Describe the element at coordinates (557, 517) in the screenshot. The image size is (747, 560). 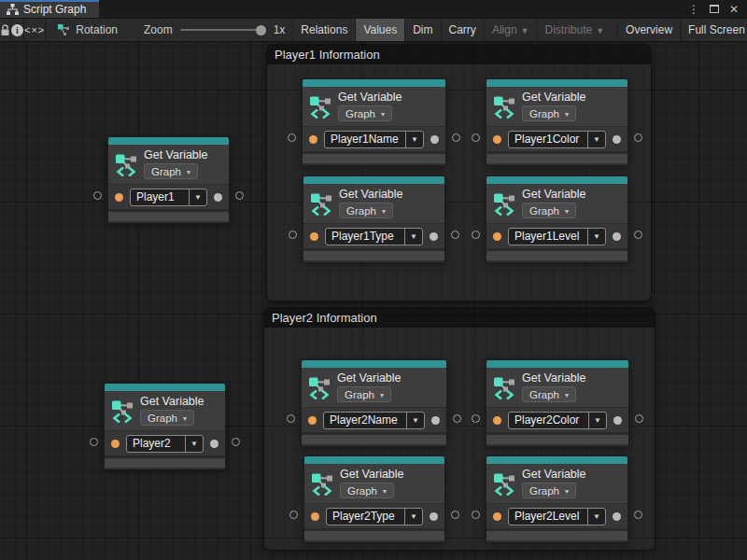
I see `variable-name-dropdown: Player2Level ▼` at that location.